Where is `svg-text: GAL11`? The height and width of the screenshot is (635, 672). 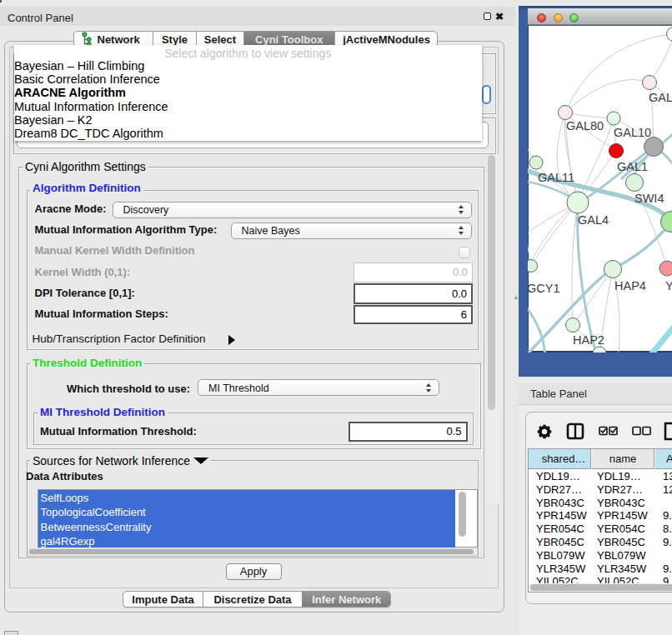
svg-text: GAL11 is located at coordinates (556, 178).